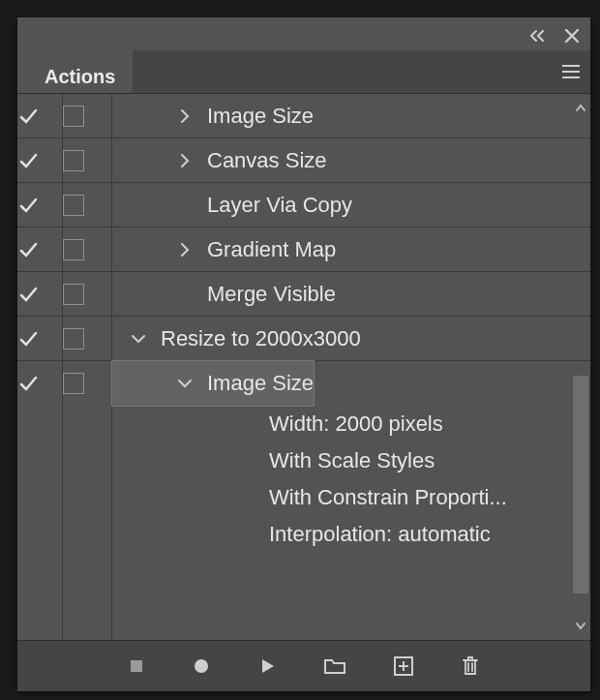 The image size is (600, 700). What do you see at coordinates (220, 161) in the screenshot?
I see `action-step: Canvas Size` at bounding box center [220, 161].